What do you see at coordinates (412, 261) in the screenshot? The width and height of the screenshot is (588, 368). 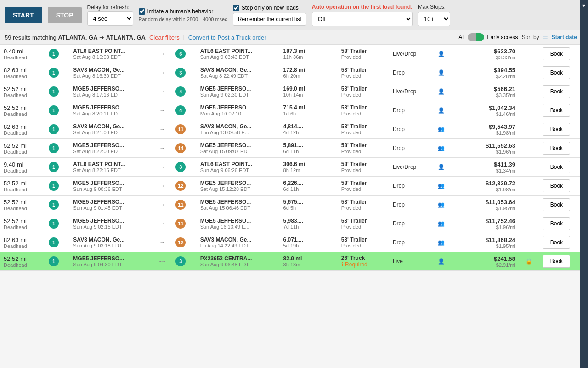 I see `drop-type-cell: Live` at bounding box center [412, 261].